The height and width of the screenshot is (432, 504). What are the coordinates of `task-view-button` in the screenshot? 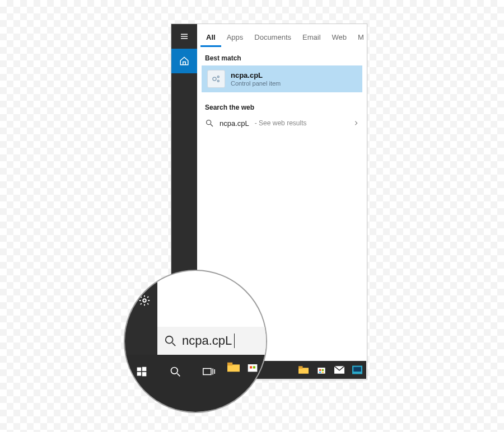 It's located at (209, 372).